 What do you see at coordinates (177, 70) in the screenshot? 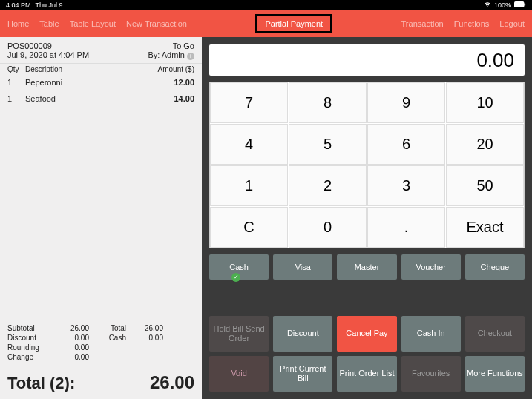
I see `col-amount: Amount ($)` at bounding box center [177, 70].